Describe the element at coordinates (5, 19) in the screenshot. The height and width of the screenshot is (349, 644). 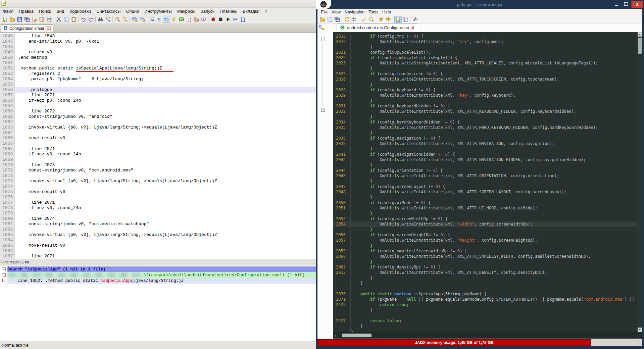
I see `new-file-icon` at that location.